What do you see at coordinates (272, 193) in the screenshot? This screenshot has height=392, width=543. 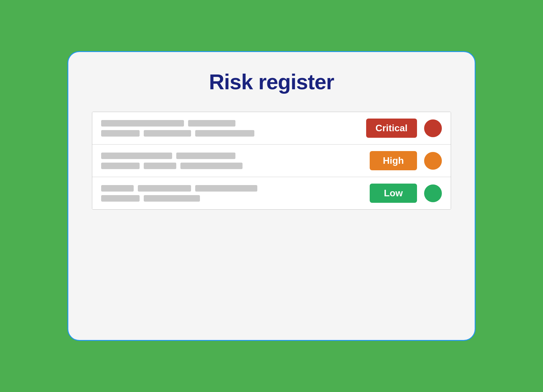 I see `register-row-low: Low` at bounding box center [272, 193].